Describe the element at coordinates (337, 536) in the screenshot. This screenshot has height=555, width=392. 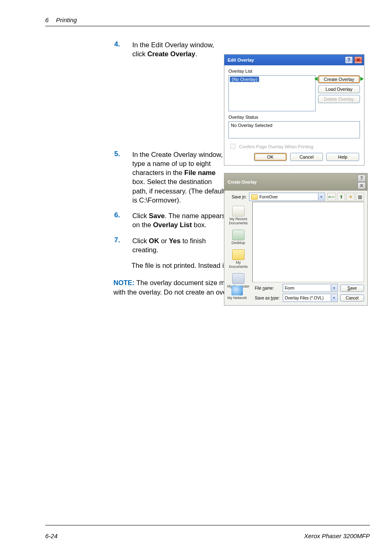
I see `product-name: Xerox Phaser 3200MFP` at that location.